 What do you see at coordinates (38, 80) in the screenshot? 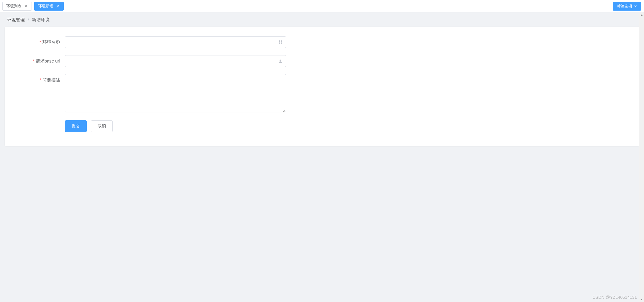
I see `description-label: *简要描述` at bounding box center [38, 80].